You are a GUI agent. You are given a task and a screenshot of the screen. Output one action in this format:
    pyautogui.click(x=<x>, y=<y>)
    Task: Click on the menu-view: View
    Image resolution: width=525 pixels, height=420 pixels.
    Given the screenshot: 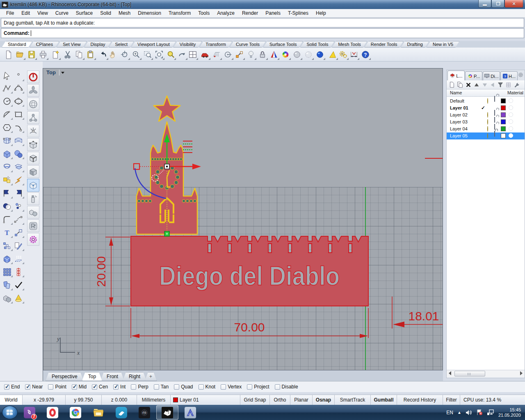 What is the action you would take?
    pyautogui.click(x=43, y=13)
    